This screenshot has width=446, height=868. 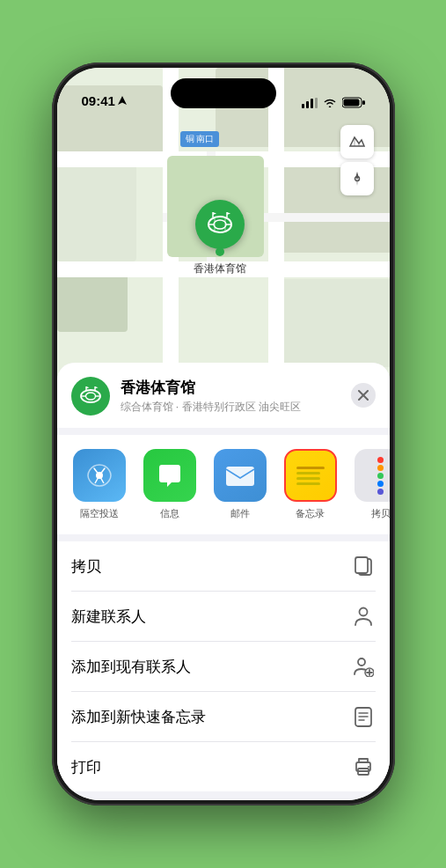 What do you see at coordinates (91, 396) in the screenshot?
I see `venue-icon` at bounding box center [91, 396].